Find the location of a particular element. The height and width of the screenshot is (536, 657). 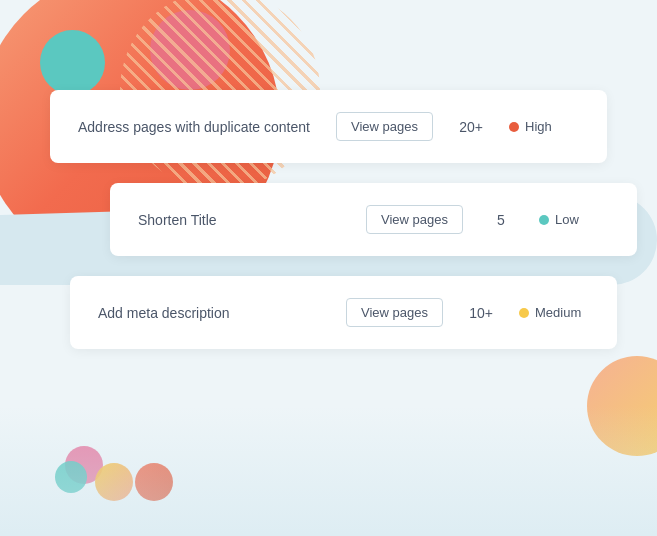

card-count-2: 5 is located at coordinates (501, 220).